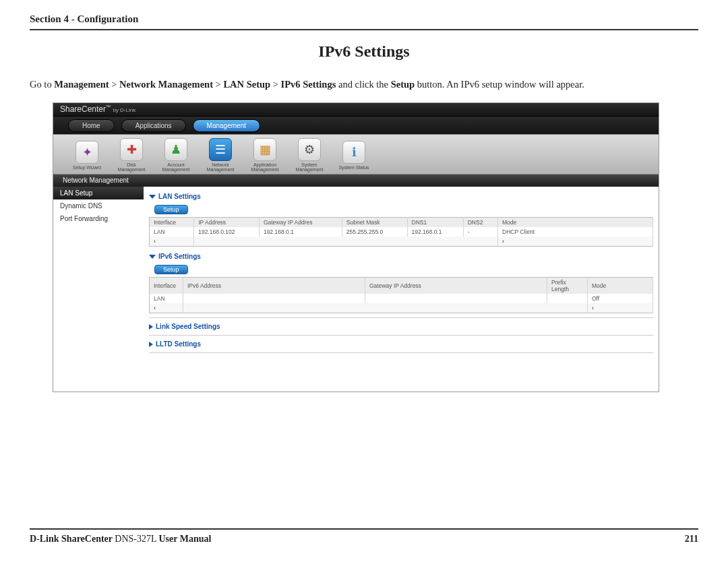 This screenshot has height=562, width=728. Describe the element at coordinates (309, 167) in the screenshot. I see `icon-label: System Management` at that location.